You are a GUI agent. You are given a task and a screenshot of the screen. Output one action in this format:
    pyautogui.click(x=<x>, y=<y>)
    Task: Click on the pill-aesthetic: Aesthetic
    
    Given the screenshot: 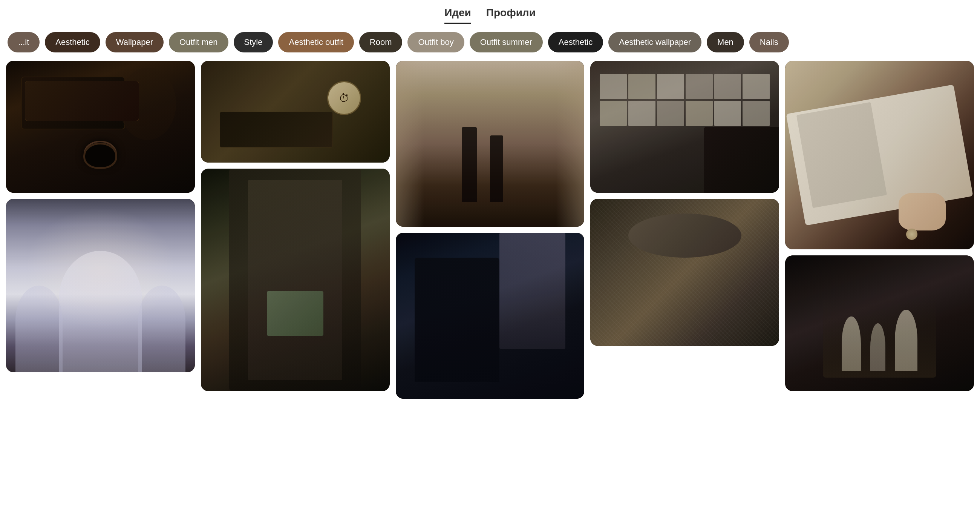 What is the action you would take?
    pyautogui.click(x=73, y=42)
    